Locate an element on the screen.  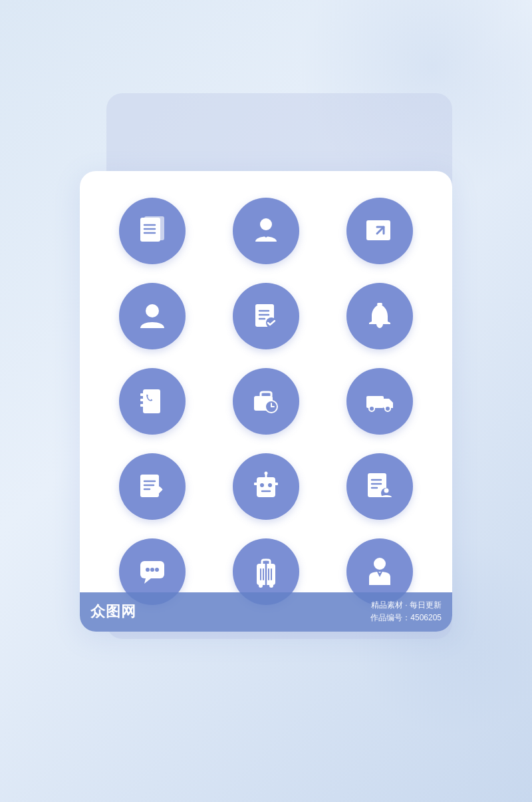
icon-item-truck is located at coordinates (379, 401).